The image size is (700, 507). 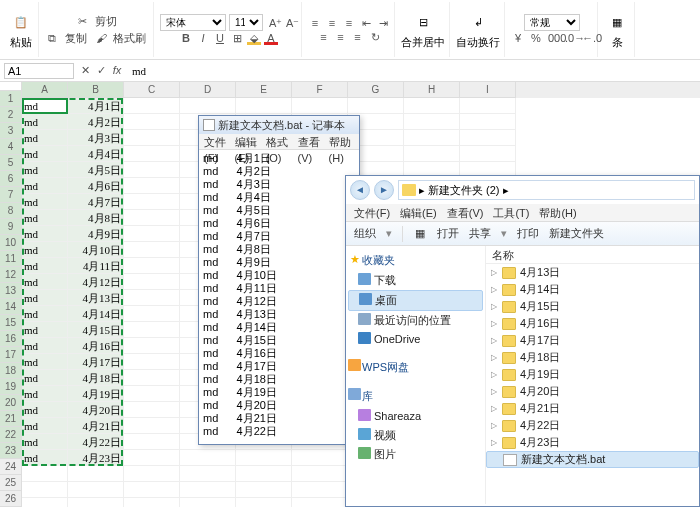 I want to click on row-header: 10, so click(x=11, y=243).